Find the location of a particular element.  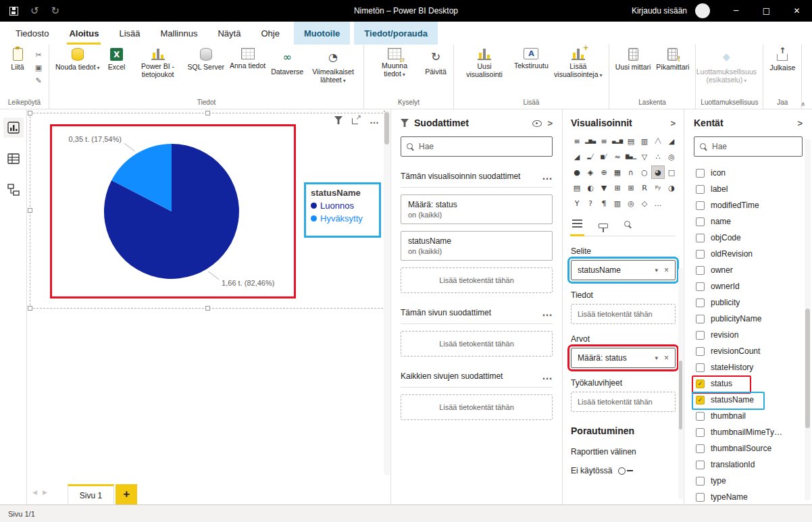

uusi-mittari-button: Uusi mittari is located at coordinates (634, 59).